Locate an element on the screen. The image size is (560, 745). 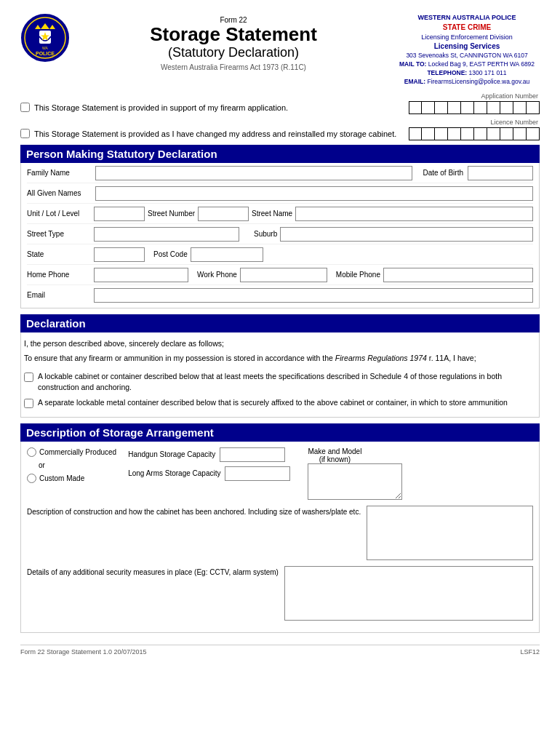
home-phone-input is located at coordinates (141, 275).